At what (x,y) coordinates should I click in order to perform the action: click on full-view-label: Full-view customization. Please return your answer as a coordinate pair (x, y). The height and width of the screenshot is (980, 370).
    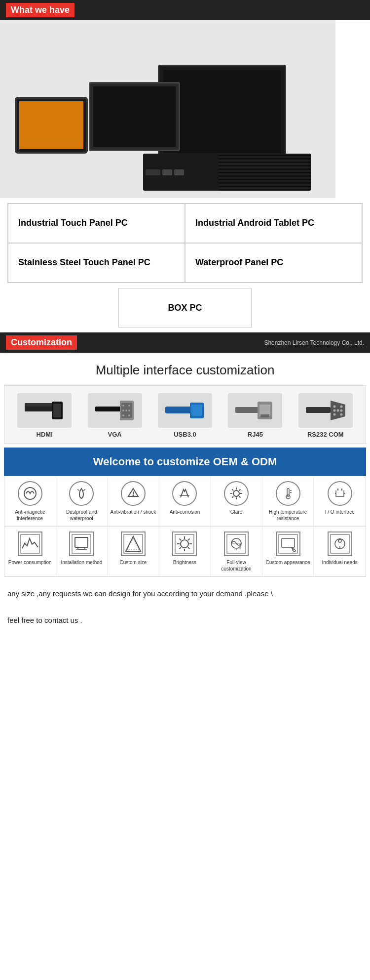
    Looking at the image, I should click on (236, 566).